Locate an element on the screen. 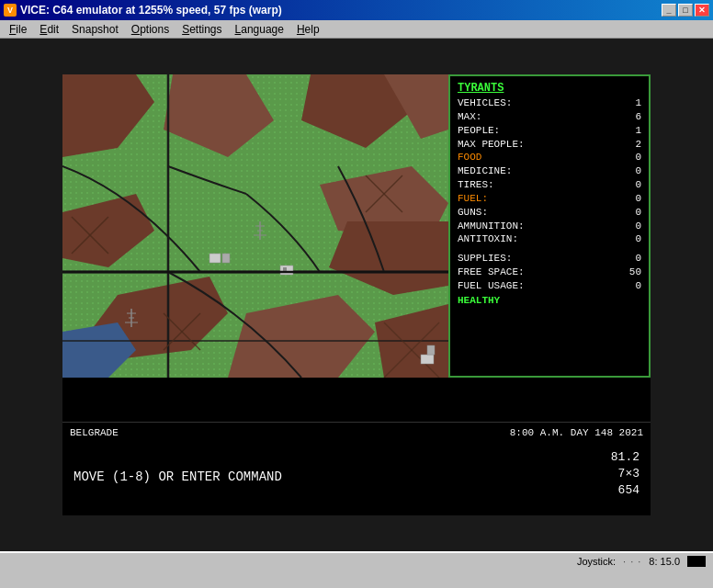  supplies-label: SUPPLIES: is located at coordinates (485, 259).